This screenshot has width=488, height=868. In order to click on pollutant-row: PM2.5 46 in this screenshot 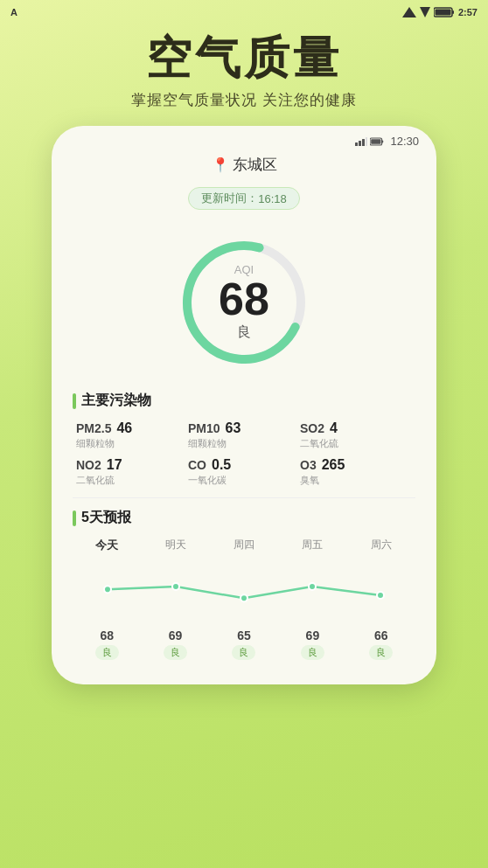, I will do `click(104, 428)`.